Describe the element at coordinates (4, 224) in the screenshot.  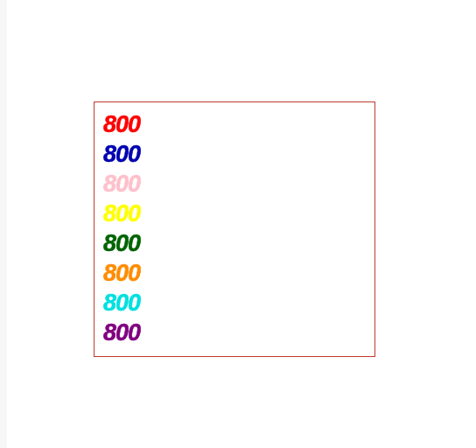
I see `left-strip` at that location.